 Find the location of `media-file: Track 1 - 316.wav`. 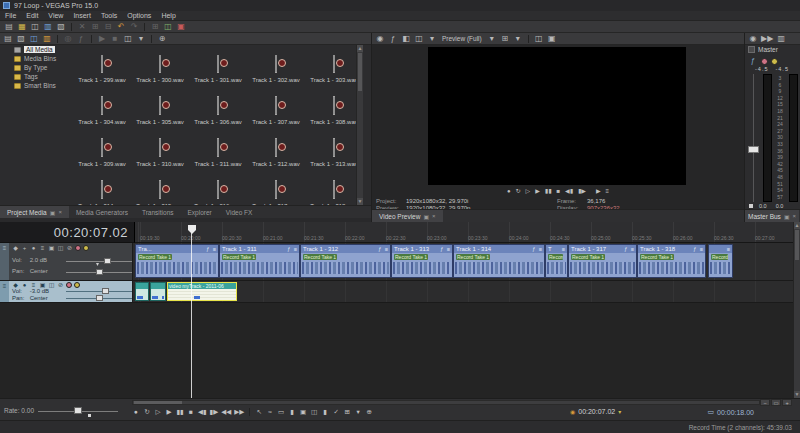

media-file: Track 1 - 316.wav is located at coordinates (218, 193).